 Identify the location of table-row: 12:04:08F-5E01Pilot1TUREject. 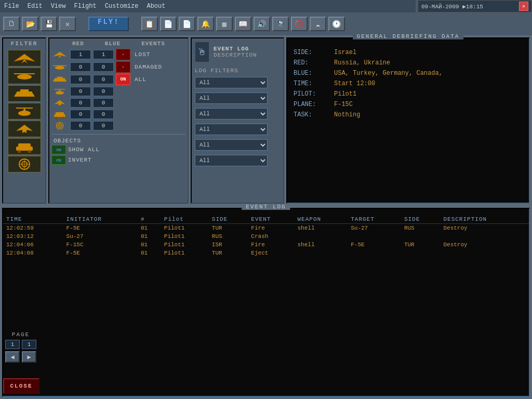
(266, 253).